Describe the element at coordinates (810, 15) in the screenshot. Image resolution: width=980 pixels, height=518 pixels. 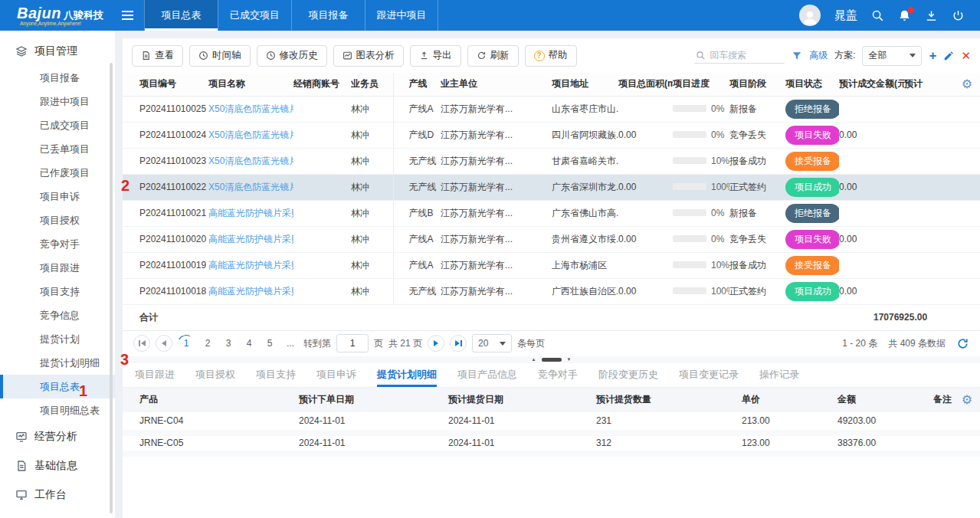
I see `avatar` at that location.